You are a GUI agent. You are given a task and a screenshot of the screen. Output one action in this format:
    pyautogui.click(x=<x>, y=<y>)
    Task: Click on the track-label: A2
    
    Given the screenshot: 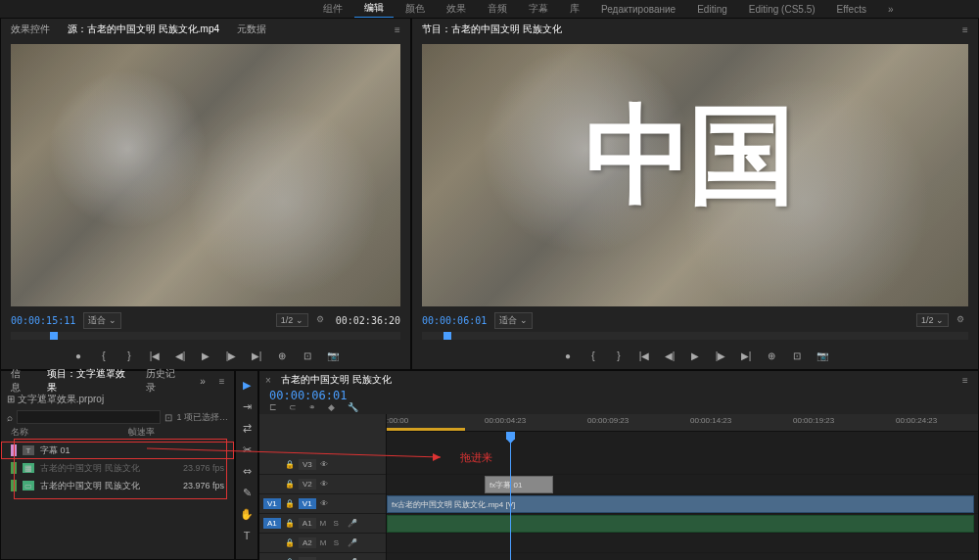 What is the action you would take?
    pyautogui.click(x=307, y=542)
    